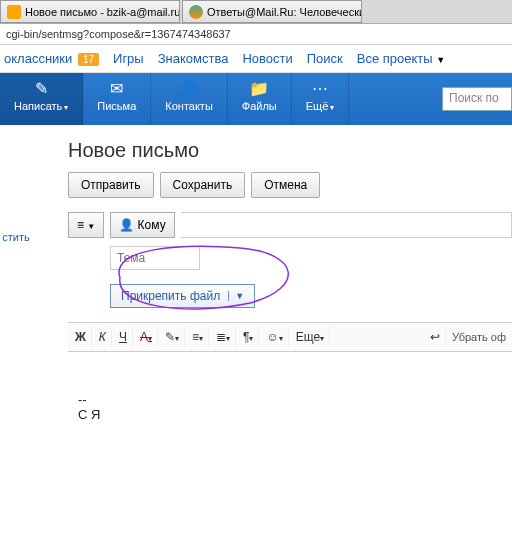 This screenshot has height=550, width=512. Describe the element at coordinates (117, 99) in the screenshot. I see `letters-button: ✉ Письма` at that location.